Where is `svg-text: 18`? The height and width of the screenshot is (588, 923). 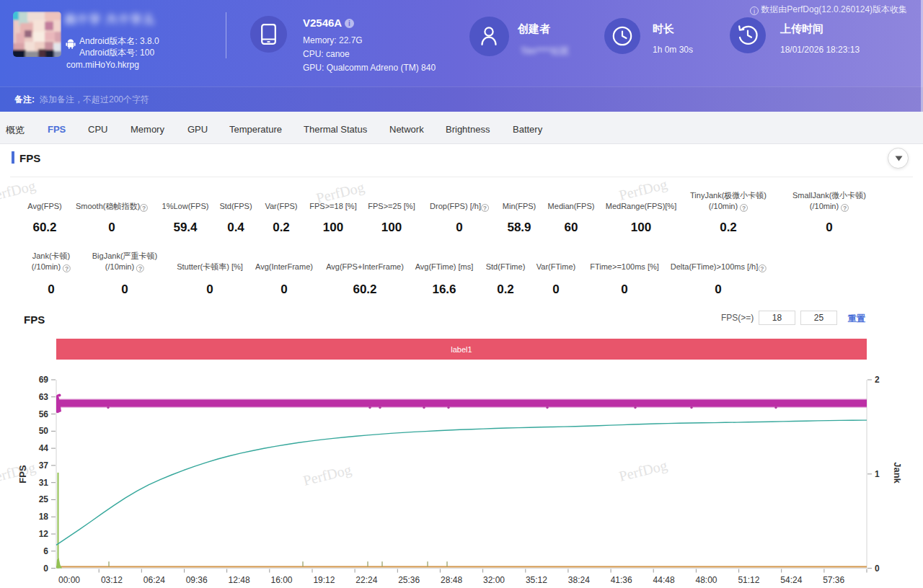 svg-text: 18 is located at coordinates (44, 517).